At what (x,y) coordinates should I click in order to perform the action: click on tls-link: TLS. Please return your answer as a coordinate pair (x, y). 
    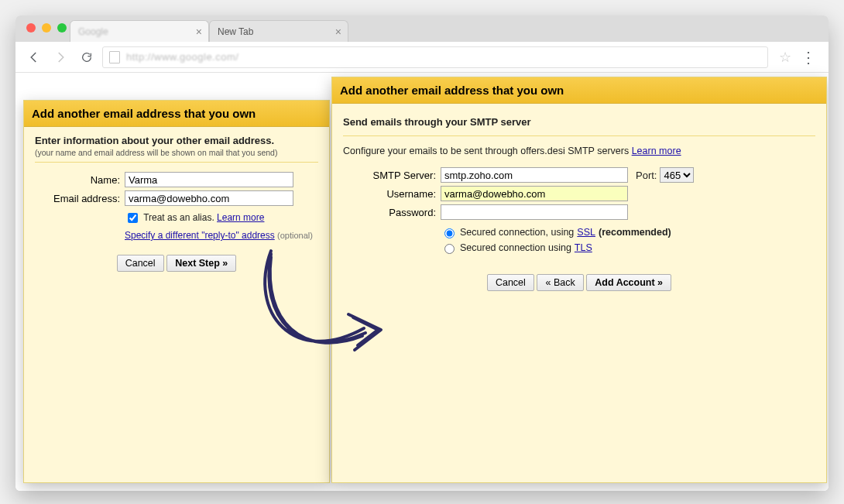
    Looking at the image, I should click on (584, 248).